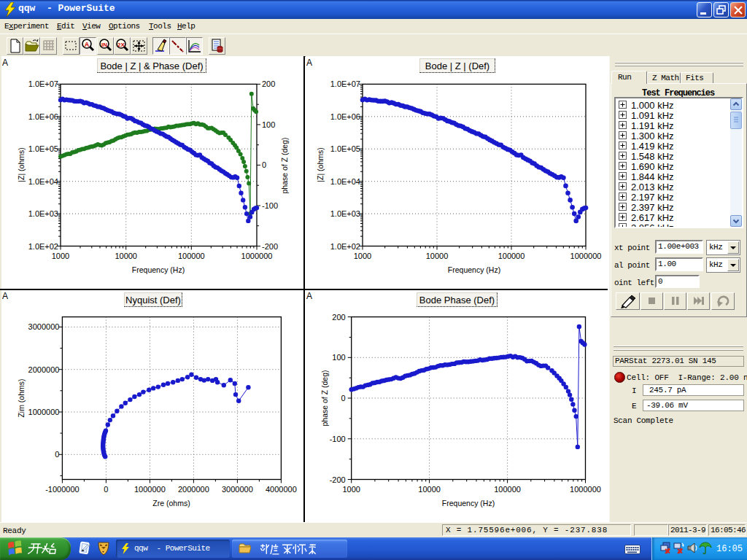 The image size is (747, 560). Describe the element at coordinates (21, 398) in the screenshot. I see `svg-text: Zim (ohms)` at that location.